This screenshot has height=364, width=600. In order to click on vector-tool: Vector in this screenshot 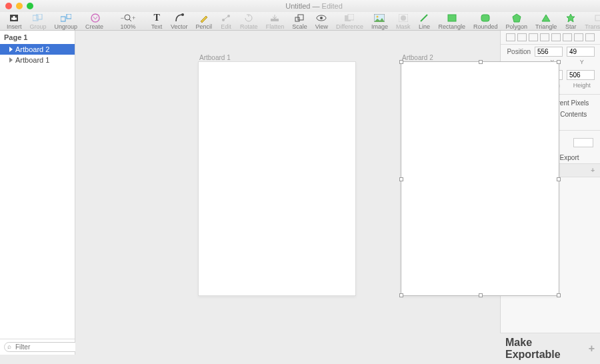, I will do `click(179, 21)`.